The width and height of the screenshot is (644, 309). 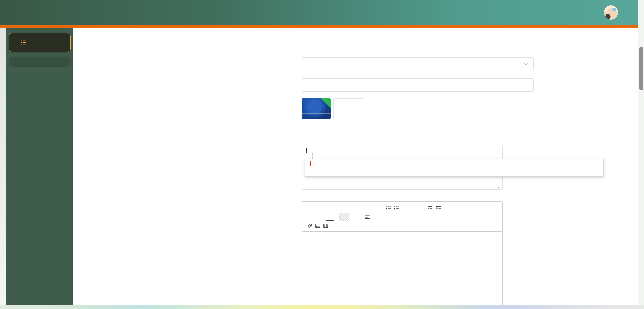 What do you see at coordinates (417, 208) in the screenshot?
I see `superscript-button` at bounding box center [417, 208].